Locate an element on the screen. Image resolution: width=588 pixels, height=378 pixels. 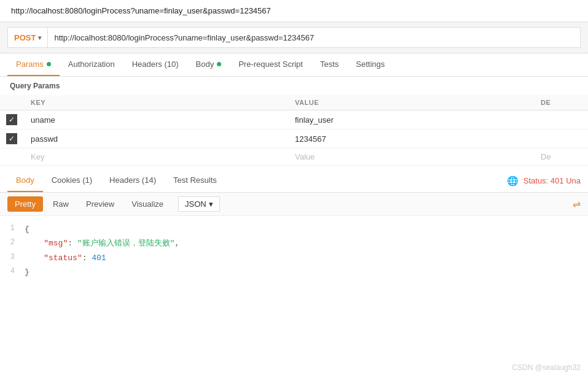
resp-tab-preview: Preview is located at coordinates (100, 204).